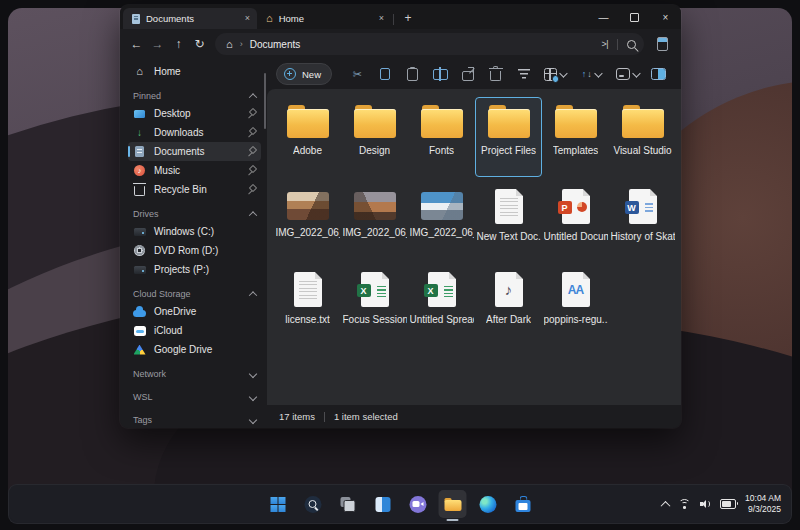 The image size is (800, 530). Describe the element at coordinates (604, 17) in the screenshot. I see `minimize-button: —` at that location.